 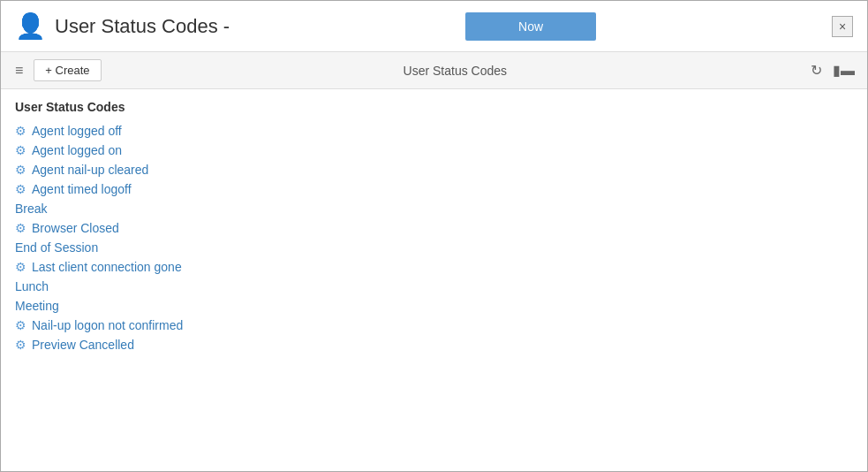 What do you see at coordinates (434, 247) in the screenshot?
I see `list-item-end-of-session: End of Session` at bounding box center [434, 247].